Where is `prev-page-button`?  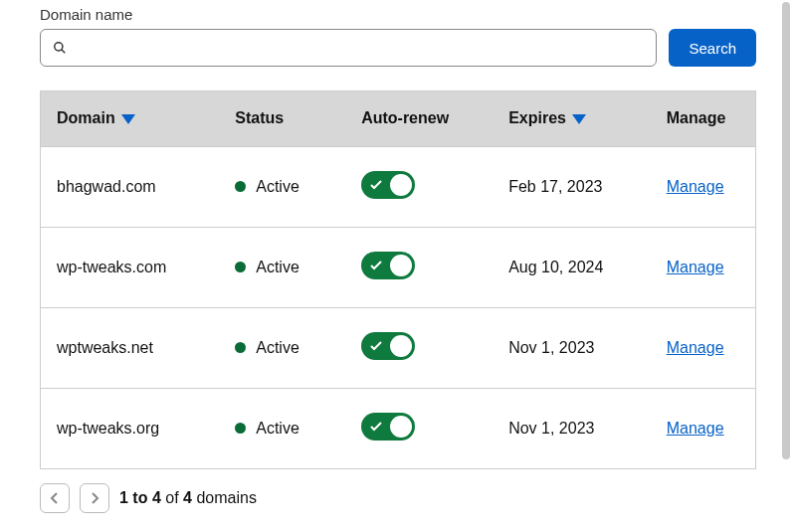 prev-page-button is located at coordinates (55, 498).